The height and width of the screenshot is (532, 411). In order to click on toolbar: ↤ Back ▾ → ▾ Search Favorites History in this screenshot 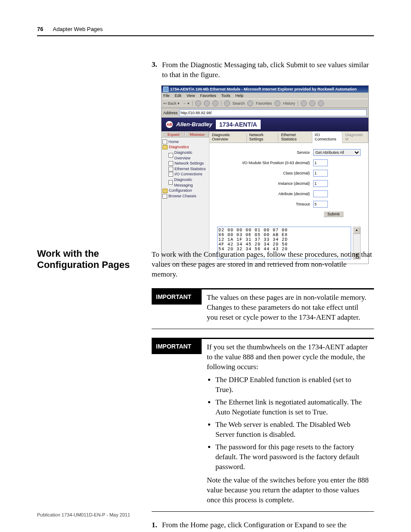, I will do `click(265, 103)`.